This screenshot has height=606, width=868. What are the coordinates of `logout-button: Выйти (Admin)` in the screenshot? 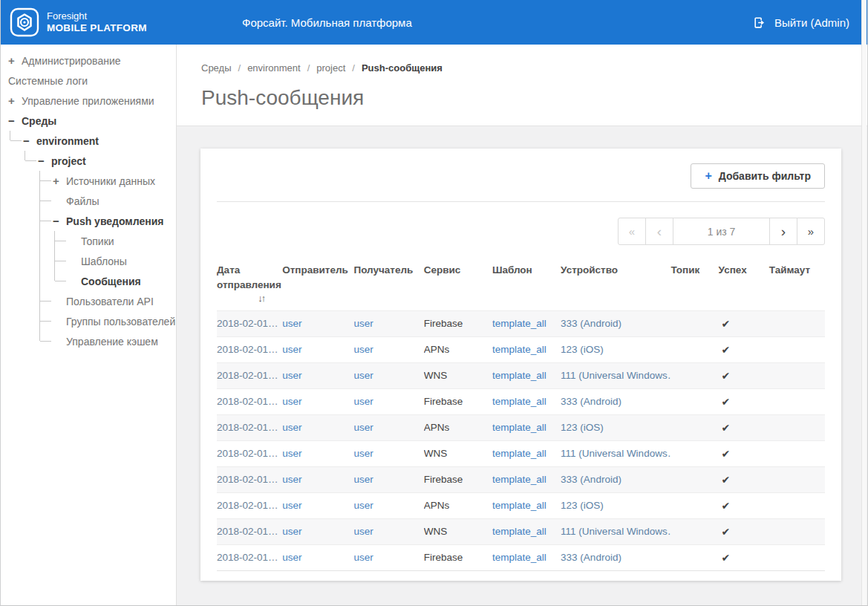 It's located at (801, 22).